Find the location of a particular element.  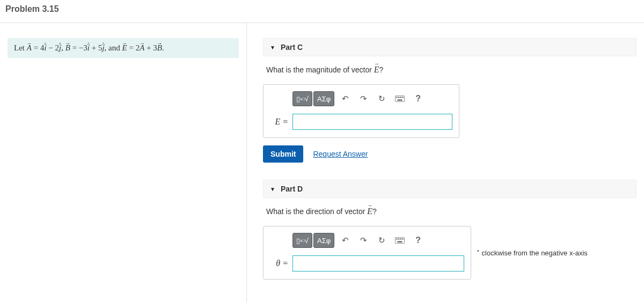

problem-title: Problem 3.15 is located at coordinates (322, 9).